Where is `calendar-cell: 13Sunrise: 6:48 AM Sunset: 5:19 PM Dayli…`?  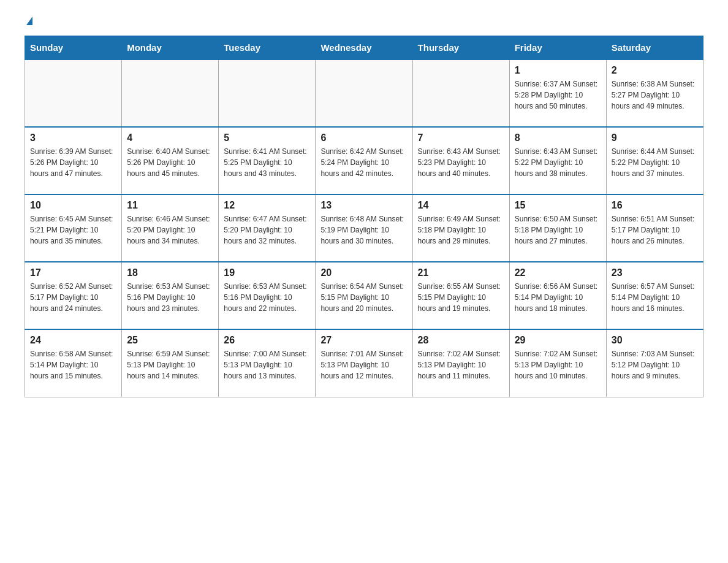 calendar-cell: 13Sunrise: 6:48 AM Sunset: 5:19 PM Dayli… is located at coordinates (364, 228).